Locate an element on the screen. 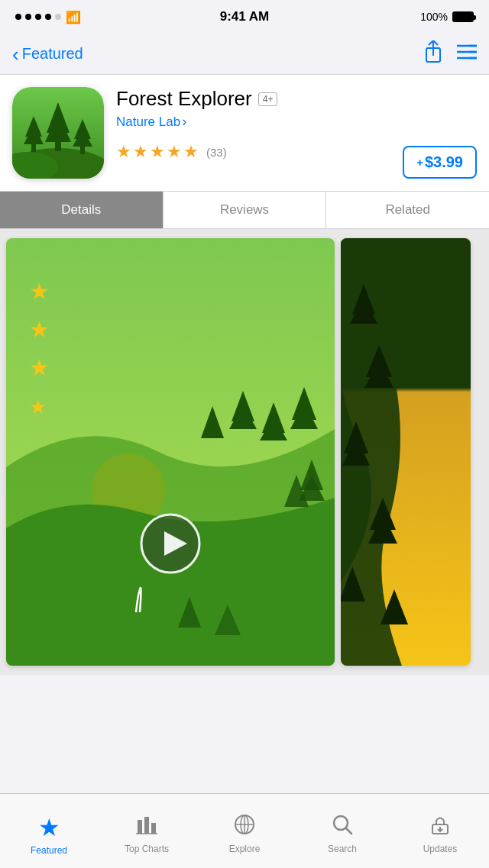 This screenshot has height=868, width=489. tab-bar: ★ Featured Top Charts Explore is located at coordinates (244, 831).